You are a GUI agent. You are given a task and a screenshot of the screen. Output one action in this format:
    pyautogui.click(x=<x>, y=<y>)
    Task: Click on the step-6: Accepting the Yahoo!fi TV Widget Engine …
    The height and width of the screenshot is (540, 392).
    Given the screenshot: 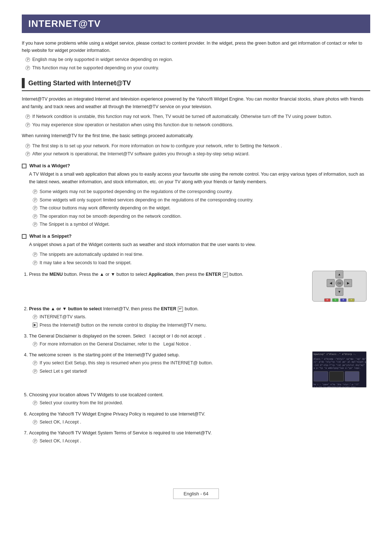 What is the action you would take?
    pyautogui.click(x=200, y=418)
    